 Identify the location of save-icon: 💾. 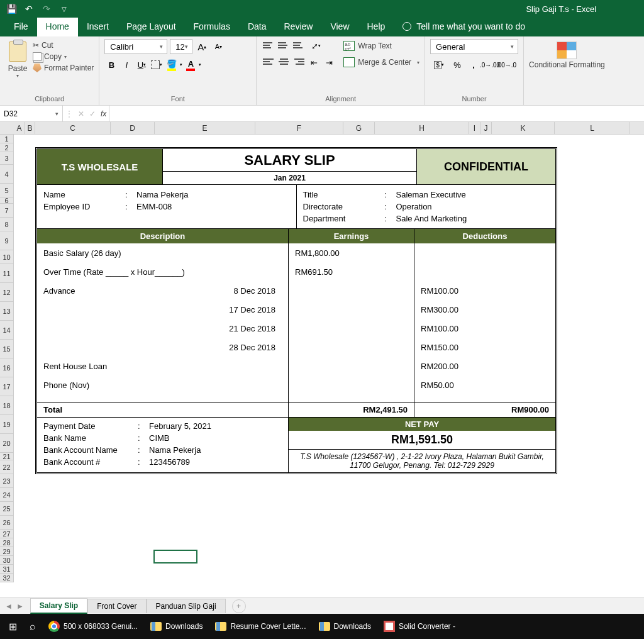
(11, 9).